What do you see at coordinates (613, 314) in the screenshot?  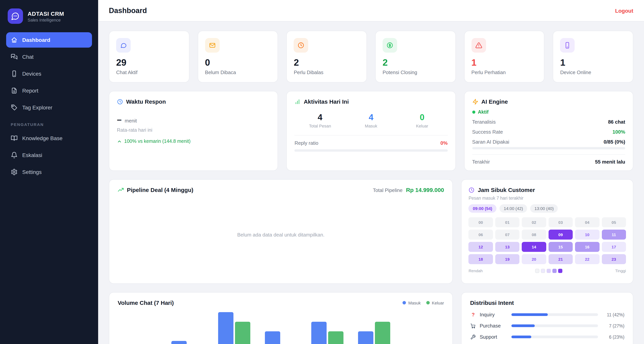 I see `intent-value: 11 (42%)` at bounding box center [613, 314].